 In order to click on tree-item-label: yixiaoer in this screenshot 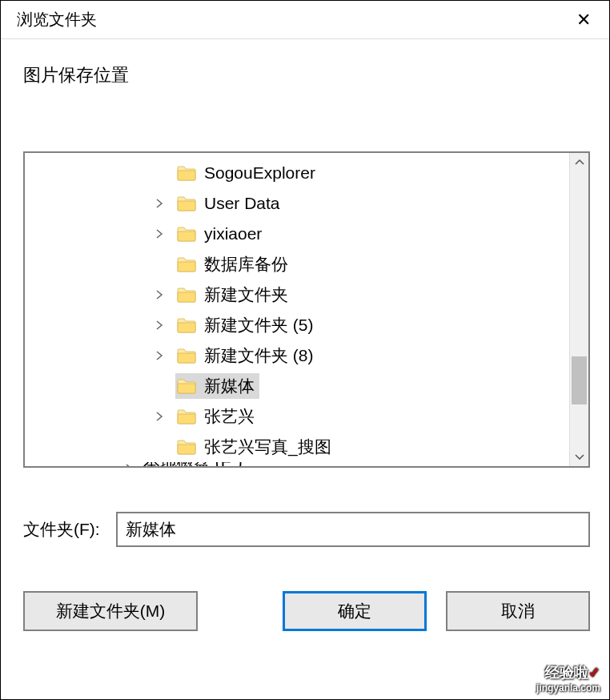, I will do `click(233, 234)`.